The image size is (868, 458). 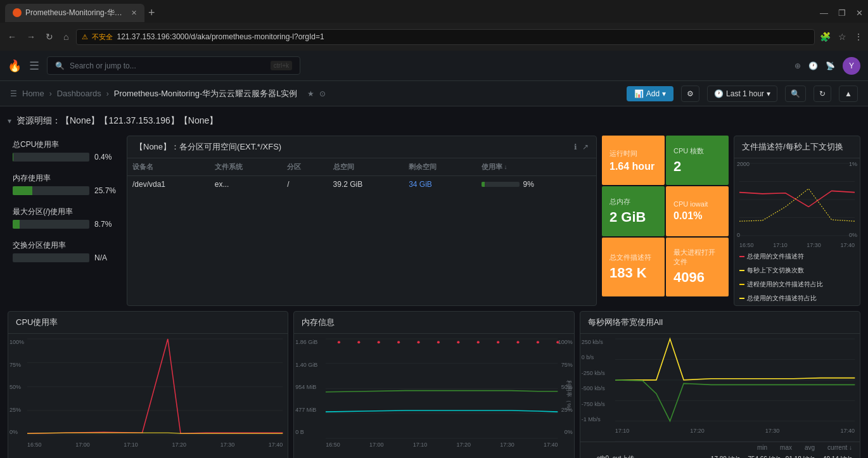 What do you see at coordinates (310, 94) in the screenshot?
I see `star-icon: ★` at bounding box center [310, 94].